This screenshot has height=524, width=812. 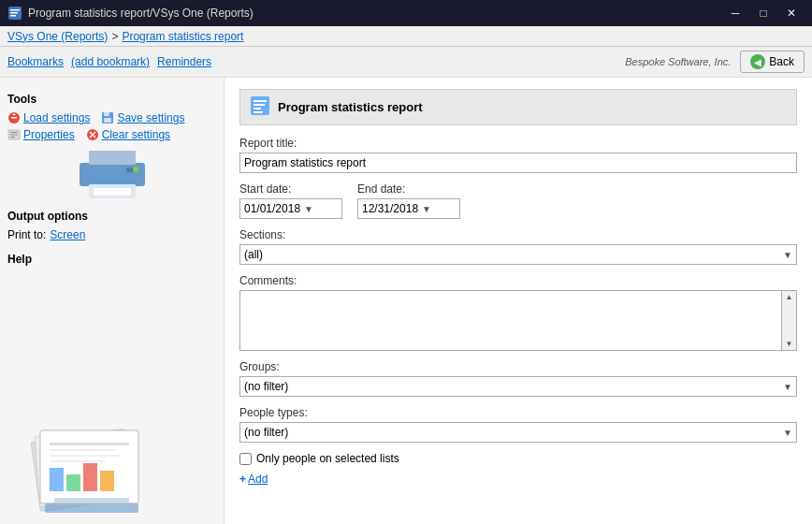 What do you see at coordinates (406, 36) in the screenshot?
I see `breadcrumb-bar: VSys One (Reports) > Program statistics …` at bounding box center [406, 36].